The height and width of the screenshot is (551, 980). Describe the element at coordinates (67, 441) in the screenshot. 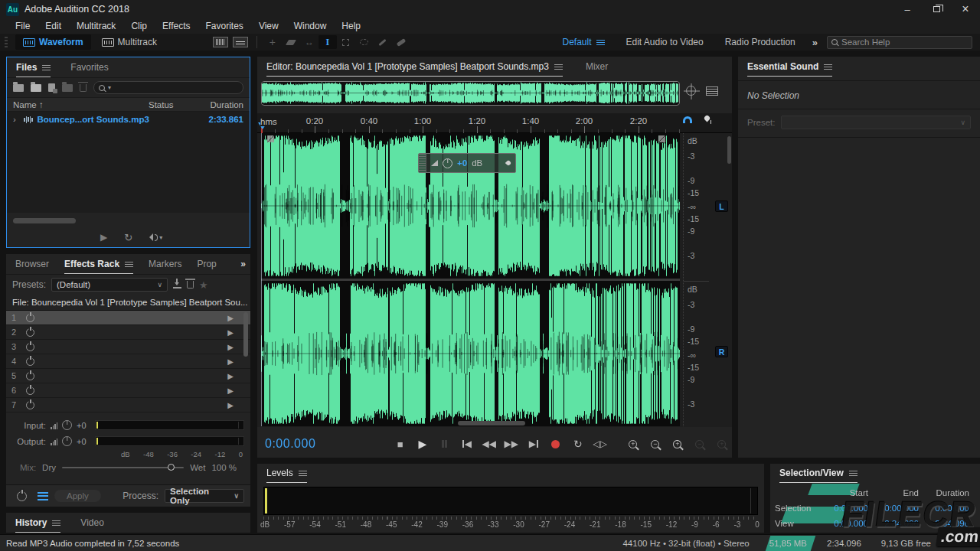

I see `output-gain-knob` at that location.